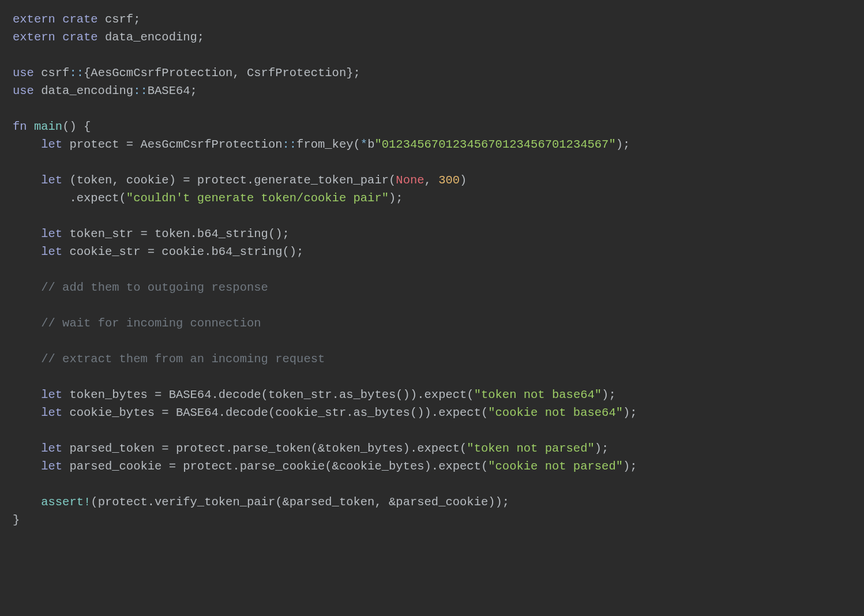 Image resolution: width=864 pixels, height=616 pixels. Describe the element at coordinates (275, 466) in the screenshot. I see `token-pn: parsed_cookie = protect.parse_cookie(&co…` at that location.